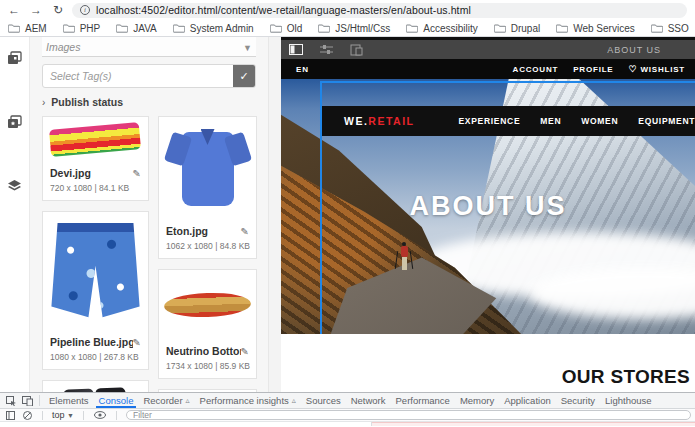 Image resolution: width=695 pixels, height=427 pixels. I want to click on console-error-row, so click(534, 424).